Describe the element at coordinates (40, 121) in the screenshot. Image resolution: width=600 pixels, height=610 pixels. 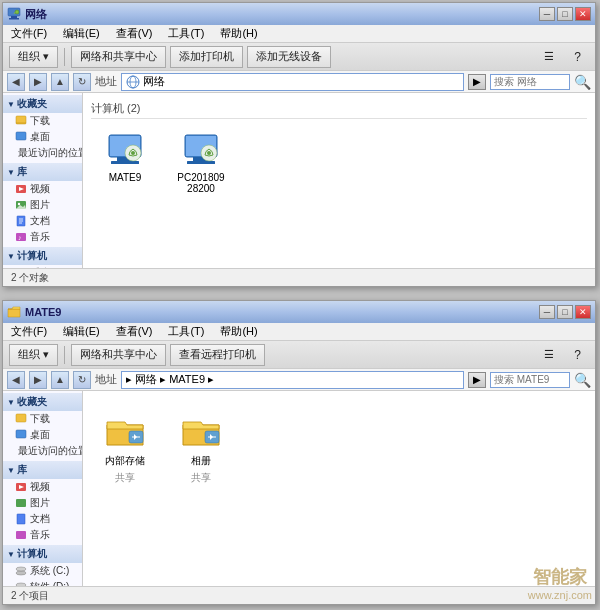
I see `download-label-1: 下载` at that location.